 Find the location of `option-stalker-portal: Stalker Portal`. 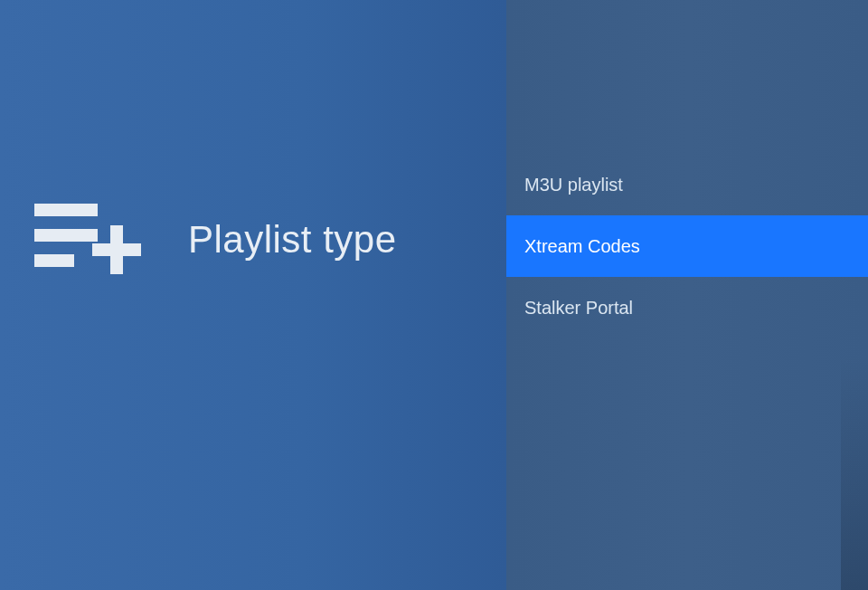

option-stalker-portal: Stalker Portal is located at coordinates (687, 308).